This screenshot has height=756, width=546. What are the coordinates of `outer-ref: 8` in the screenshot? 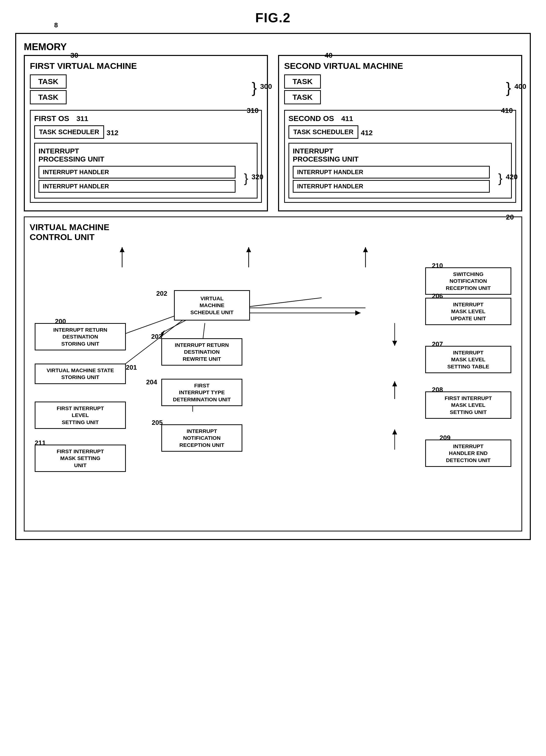 It's located at (56, 25).